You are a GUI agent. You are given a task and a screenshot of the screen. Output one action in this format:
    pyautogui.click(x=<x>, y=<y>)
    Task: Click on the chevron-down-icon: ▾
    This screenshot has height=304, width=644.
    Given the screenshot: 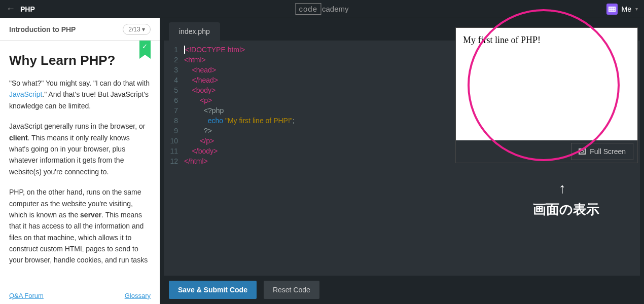 What is the action you would take?
    pyautogui.click(x=637, y=9)
    